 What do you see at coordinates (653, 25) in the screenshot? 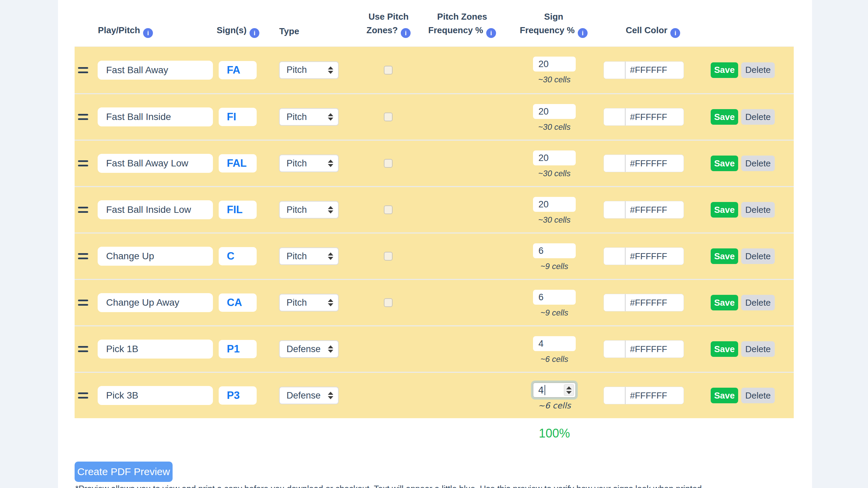
I see `column-header-cell-color: Cell Colori` at bounding box center [653, 25].